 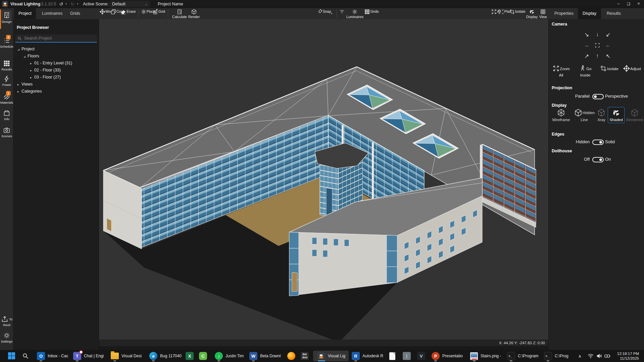 What do you see at coordinates (599, 356) in the screenshot?
I see `tray-volume` at bounding box center [599, 356].